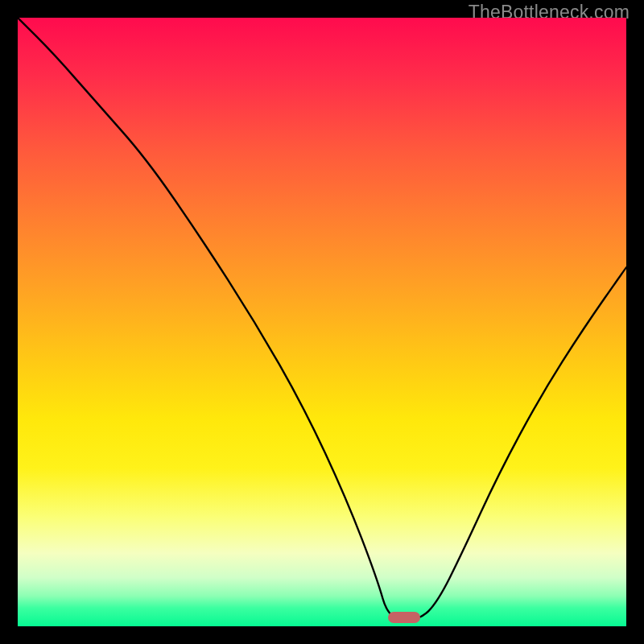 Image resolution: width=644 pixels, height=644 pixels. Describe the element at coordinates (404, 617) in the screenshot. I see `optimal-marker` at that location.